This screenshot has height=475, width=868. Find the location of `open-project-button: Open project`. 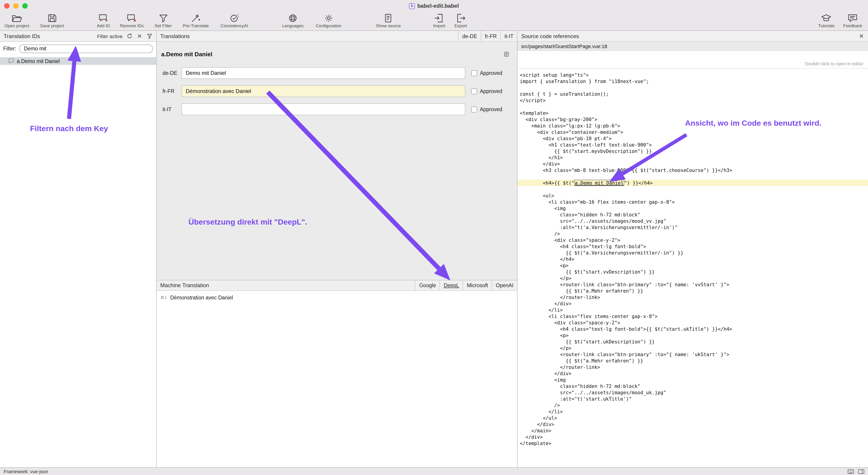

open-project-button: Open project is located at coordinates (17, 21).